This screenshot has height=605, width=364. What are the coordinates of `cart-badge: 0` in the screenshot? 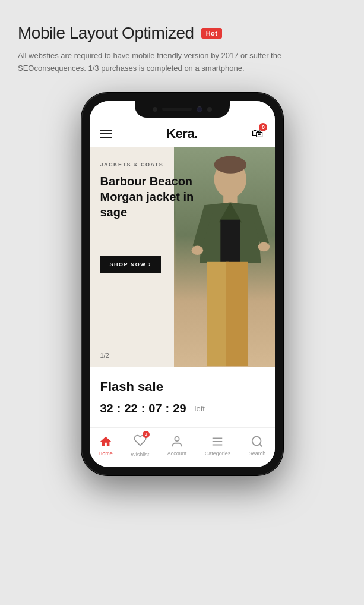 It's located at (263, 127).